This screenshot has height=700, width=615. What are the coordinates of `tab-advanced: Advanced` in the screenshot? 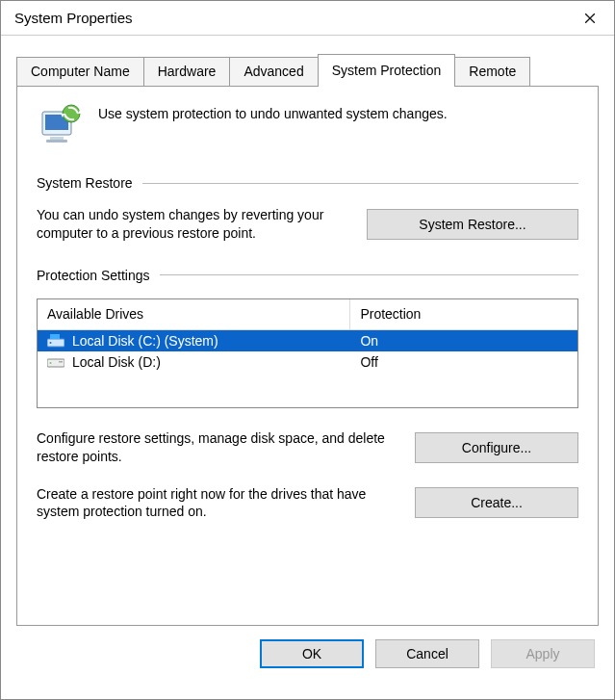 It's located at (273, 71).